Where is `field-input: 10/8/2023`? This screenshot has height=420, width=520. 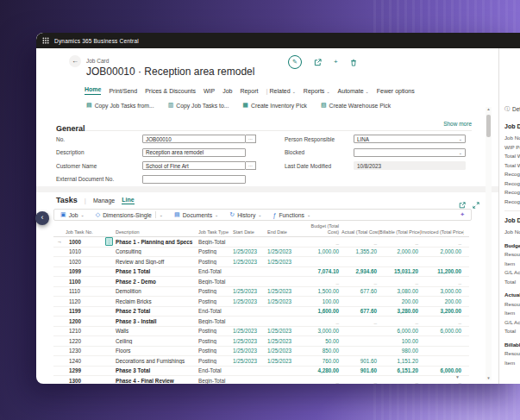
field-input: 10/8/2023 is located at coordinates (410, 166).